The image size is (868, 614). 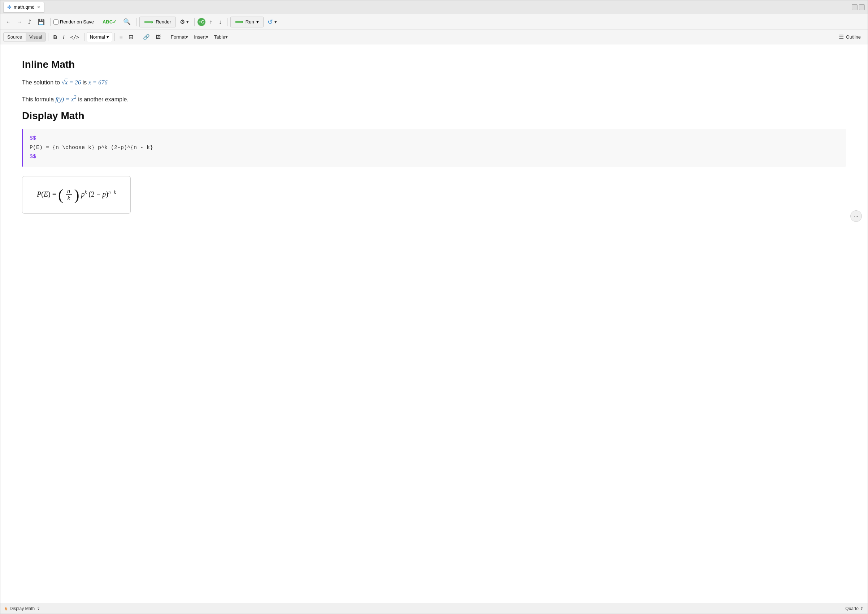 I want to click on format-label: Format, so click(x=178, y=37).